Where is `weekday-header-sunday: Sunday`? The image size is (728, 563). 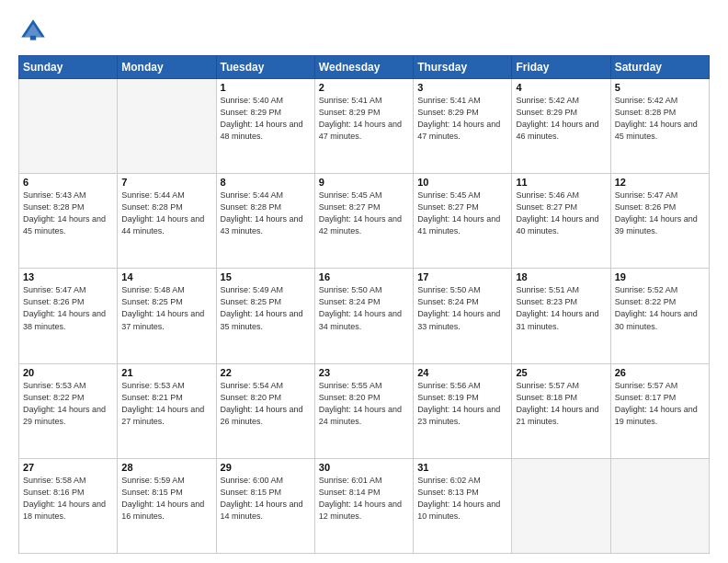
weekday-header-sunday: Sunday is located at coordinates (68, 68).